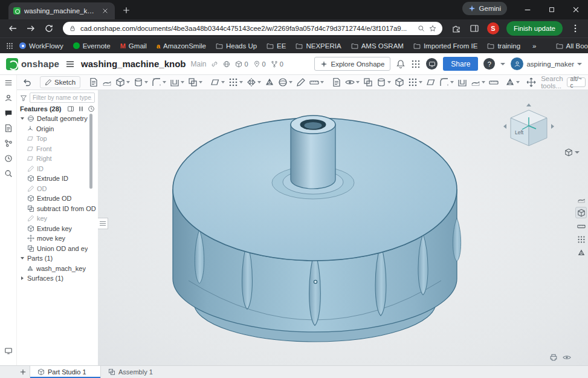 The height and width of the screenshot is (378, 588). I want to click on mirror-button, so click(254, 82).